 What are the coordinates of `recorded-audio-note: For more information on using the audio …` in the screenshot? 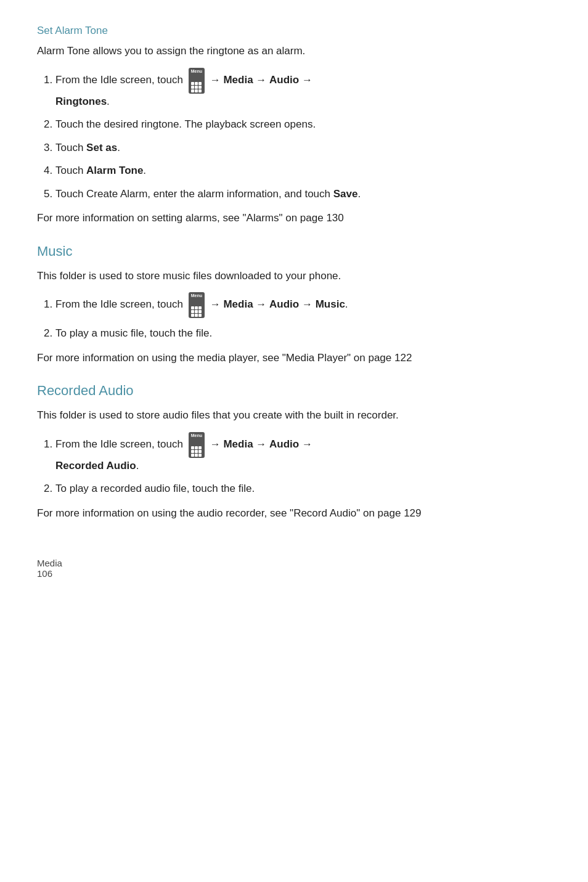 It's located at (294, 513).